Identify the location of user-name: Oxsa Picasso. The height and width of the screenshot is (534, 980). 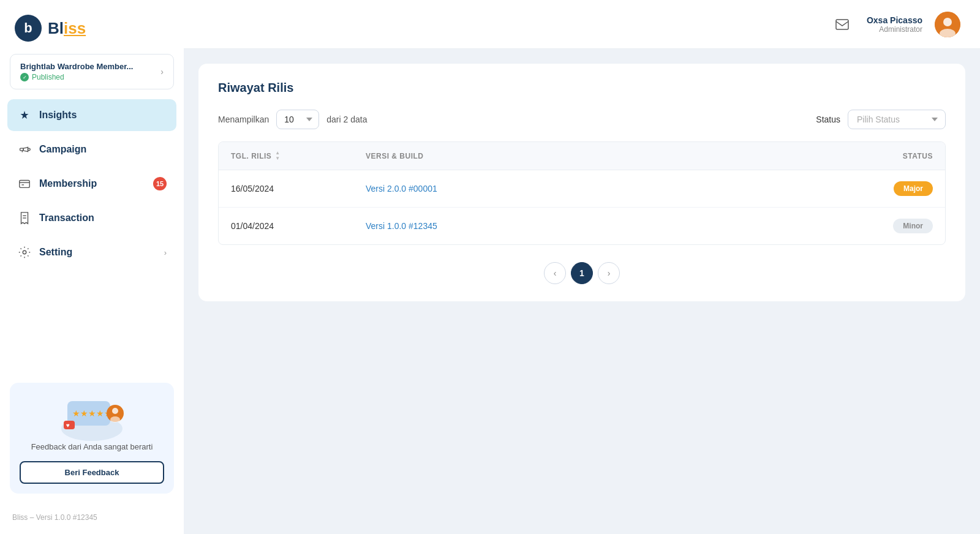
(894, 20).